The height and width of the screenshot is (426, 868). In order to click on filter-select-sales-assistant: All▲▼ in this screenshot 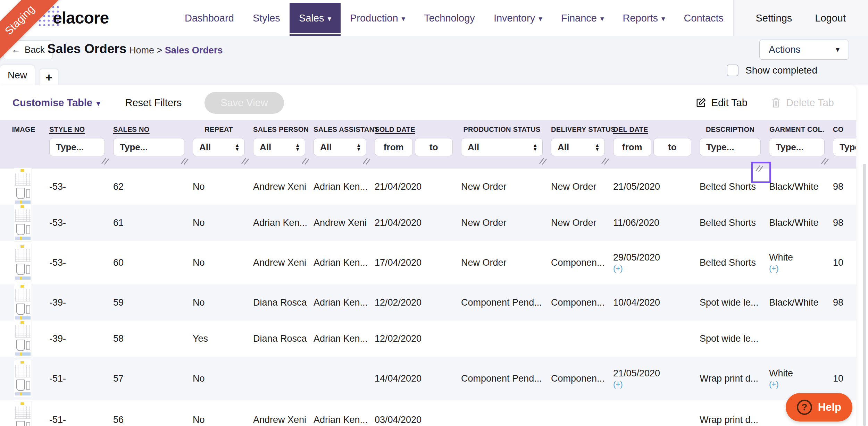, I will do `click(340, 147)`.